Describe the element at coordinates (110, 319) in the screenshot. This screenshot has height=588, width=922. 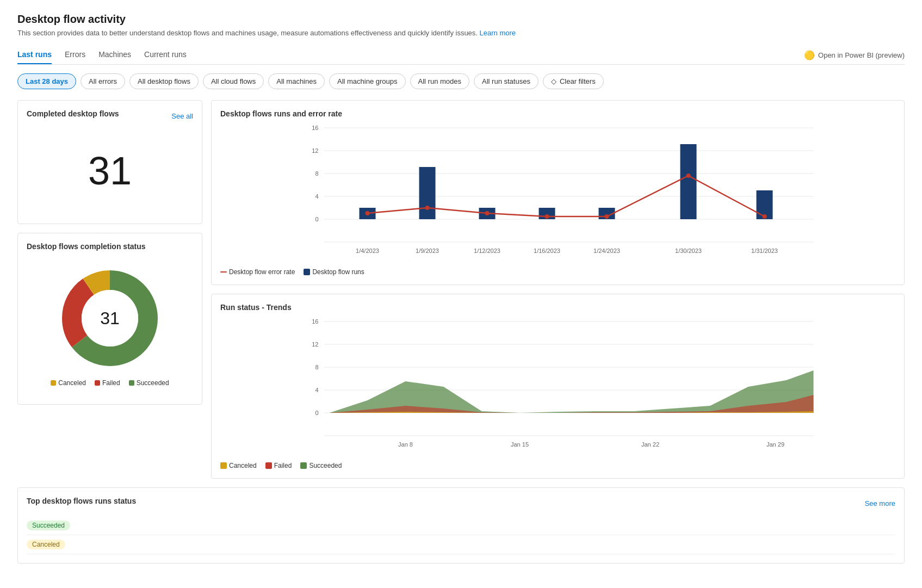
I see `donut-count: 31` at that location.